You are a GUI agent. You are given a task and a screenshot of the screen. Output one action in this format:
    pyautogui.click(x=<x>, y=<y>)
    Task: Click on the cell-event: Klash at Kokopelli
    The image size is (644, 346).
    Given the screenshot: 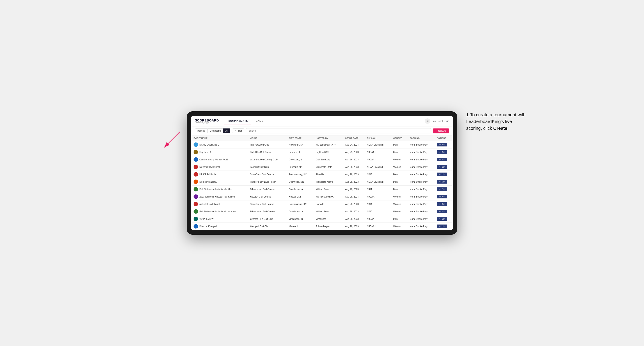 What is the action you would take?
    pyautogui.click(x=220, y=226)
    